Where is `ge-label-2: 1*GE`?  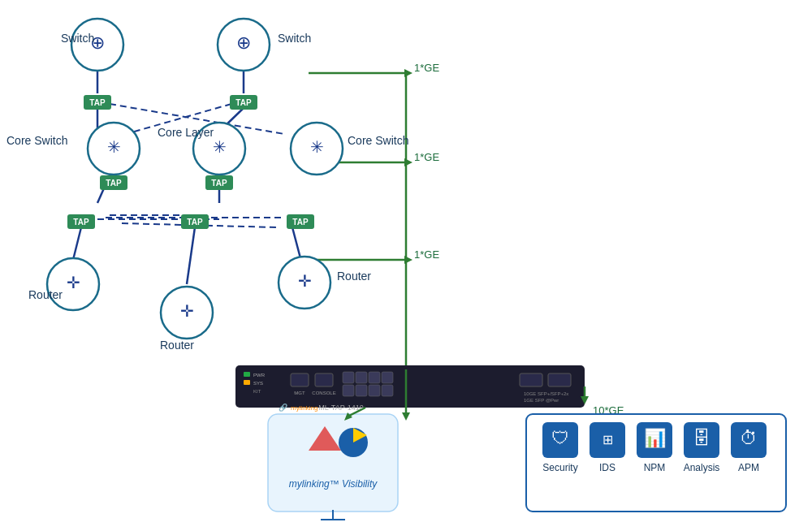
ge-label-2: 1*GE is located at coordinates (427, 158).